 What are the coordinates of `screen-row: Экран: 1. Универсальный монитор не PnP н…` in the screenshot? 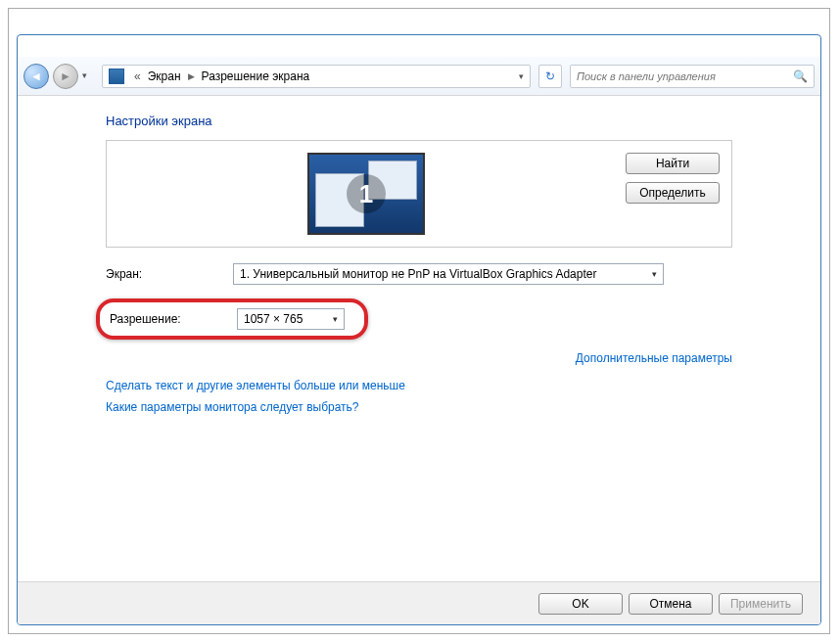 It's located at (419, 274).